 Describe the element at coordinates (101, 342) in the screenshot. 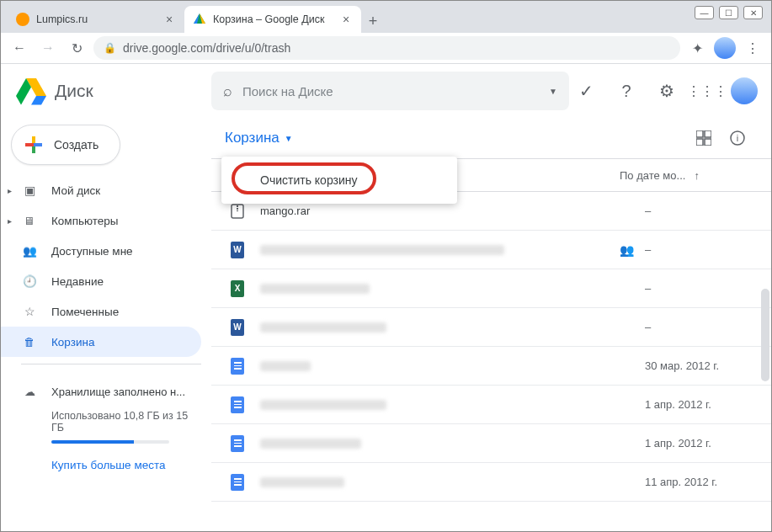

I see `sidebar-item-trash: 🗑Корзина` at that location.